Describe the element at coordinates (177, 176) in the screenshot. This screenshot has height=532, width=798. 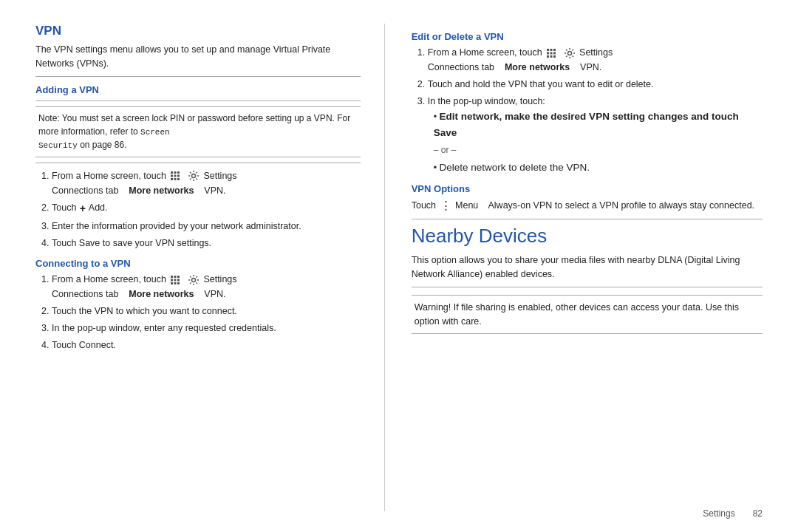
I see `apps-icon` at that location.